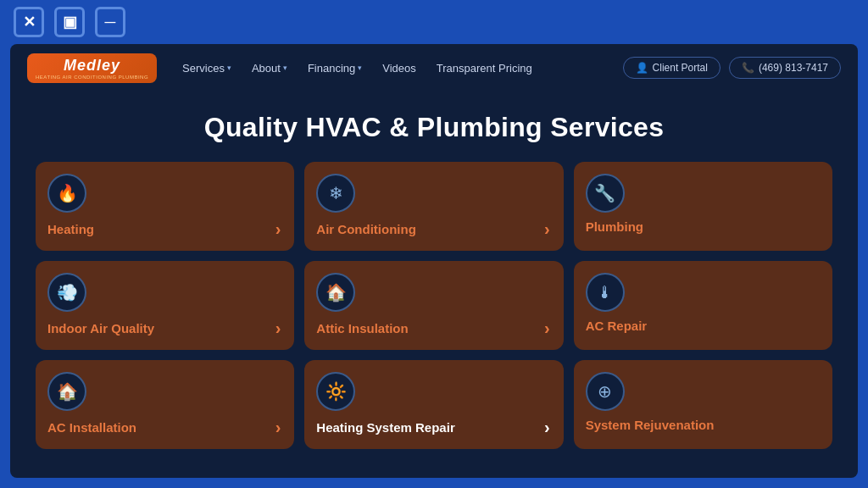 The image size is (868, 488). I want to click on nav-services: Services ▾, so click(207, 68).